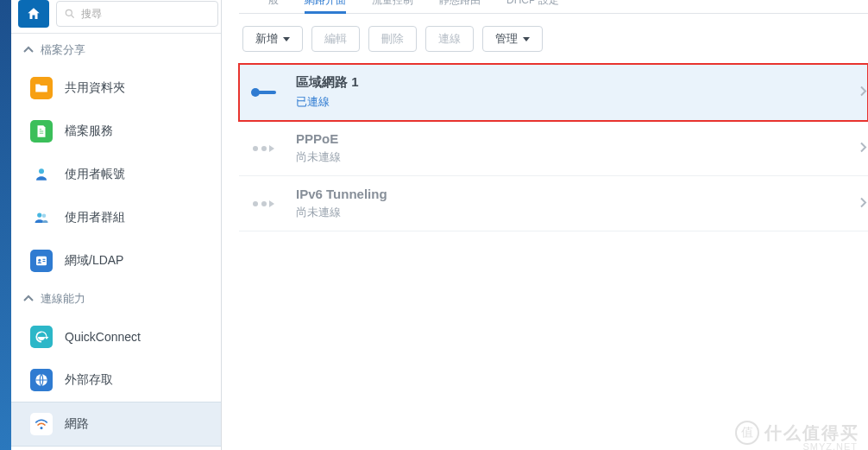 Image resolution: width=868 pixels, height=450 pixels. Describe the element at coordinates (116, 380) in the screenshot. I see `sidebar-item-external-access: 外部存取` at that location.